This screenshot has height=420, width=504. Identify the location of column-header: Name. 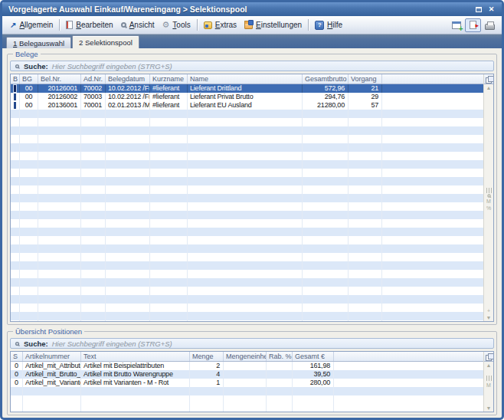
(245, 79).